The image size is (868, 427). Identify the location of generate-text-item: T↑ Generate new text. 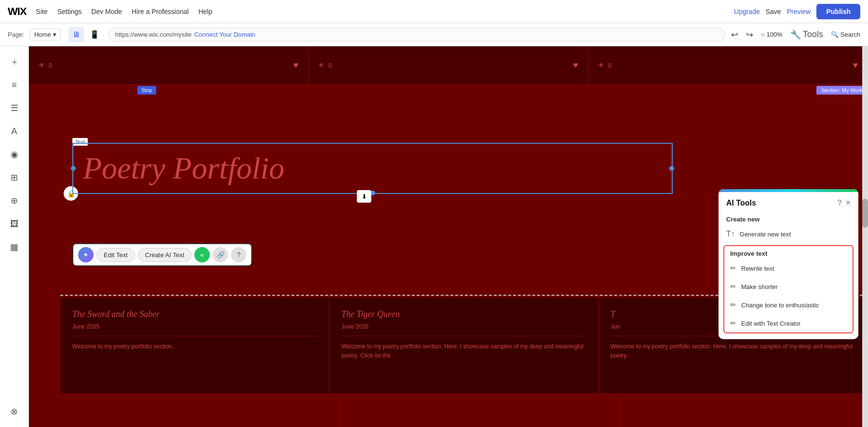
(788, 234).